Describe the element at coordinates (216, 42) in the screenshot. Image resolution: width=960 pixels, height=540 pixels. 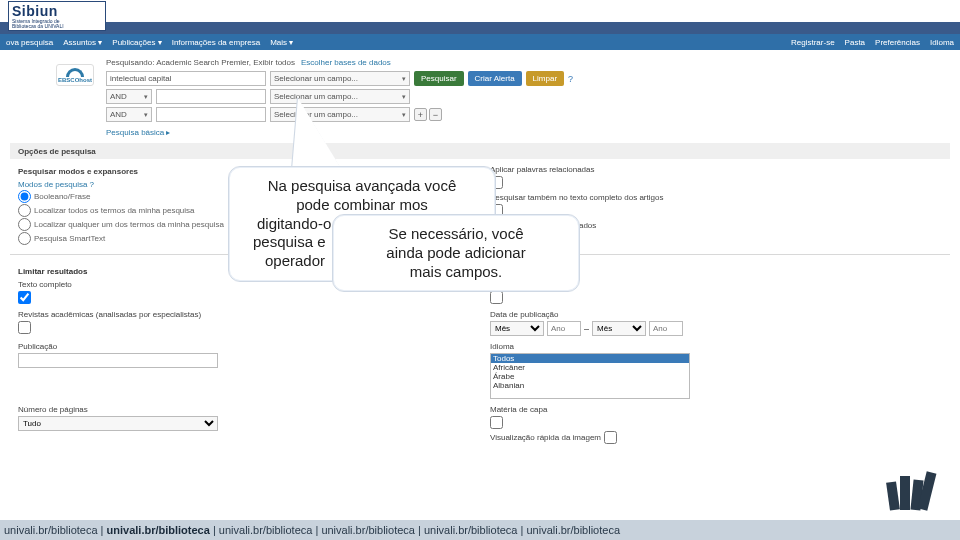
I see `nav-company: Informações da empresa` at that location.